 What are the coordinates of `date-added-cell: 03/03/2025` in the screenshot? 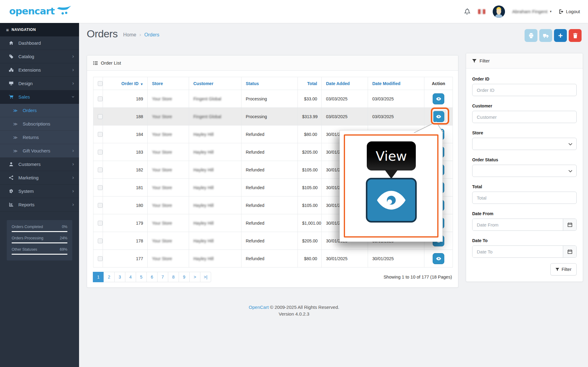 It's located at (345, 117).